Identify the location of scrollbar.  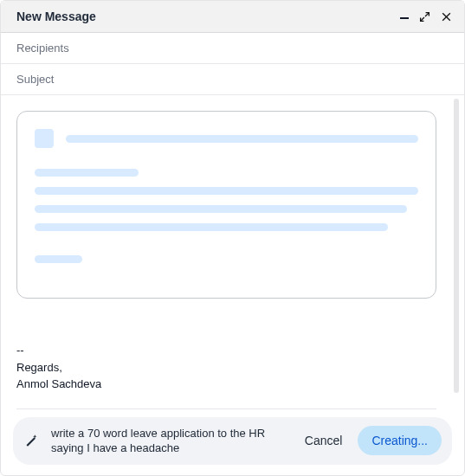
(456, 246).